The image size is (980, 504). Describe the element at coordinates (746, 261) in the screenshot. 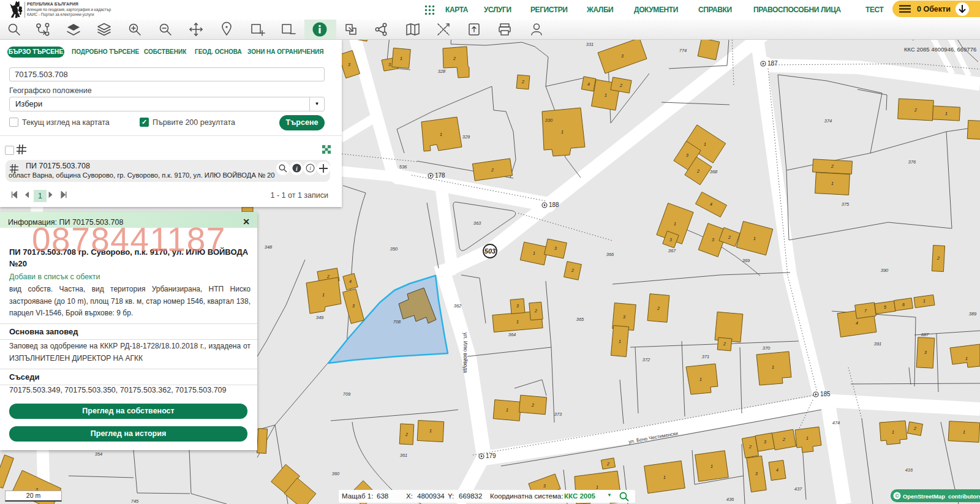

I see `svg-text: 369` at that location.